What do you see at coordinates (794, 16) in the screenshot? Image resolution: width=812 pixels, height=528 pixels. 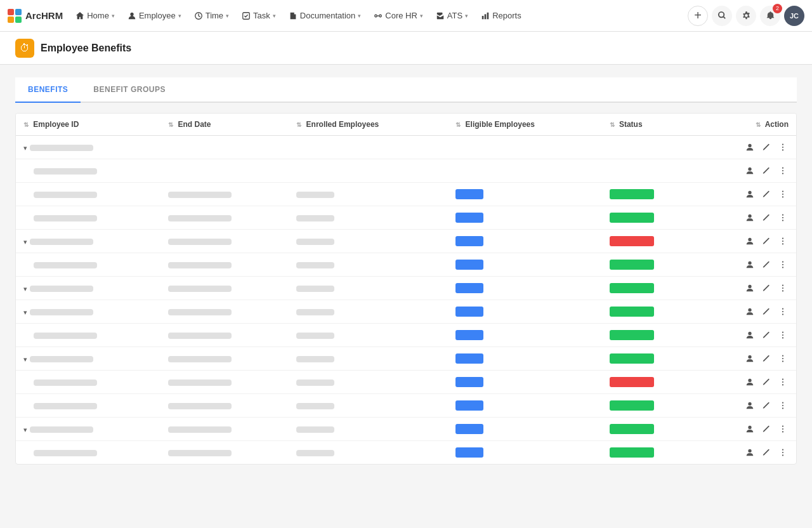 I see `user-avatar: JC` at bounding box center [794, 16].